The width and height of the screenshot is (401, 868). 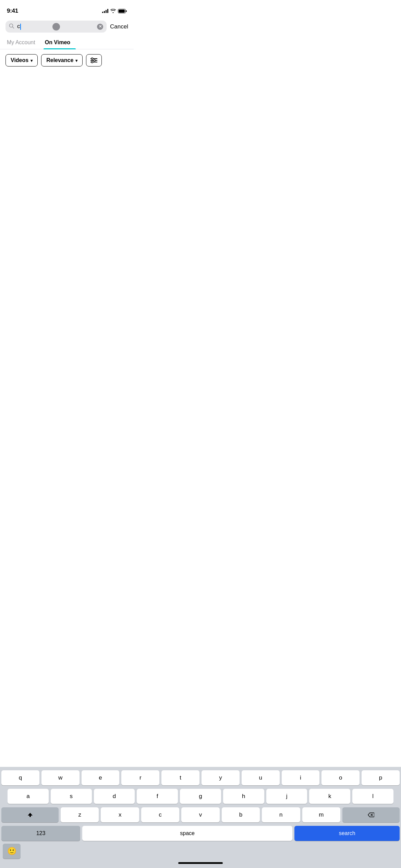 I want to click on status-time: 9:41, so click(x=12, y=11).